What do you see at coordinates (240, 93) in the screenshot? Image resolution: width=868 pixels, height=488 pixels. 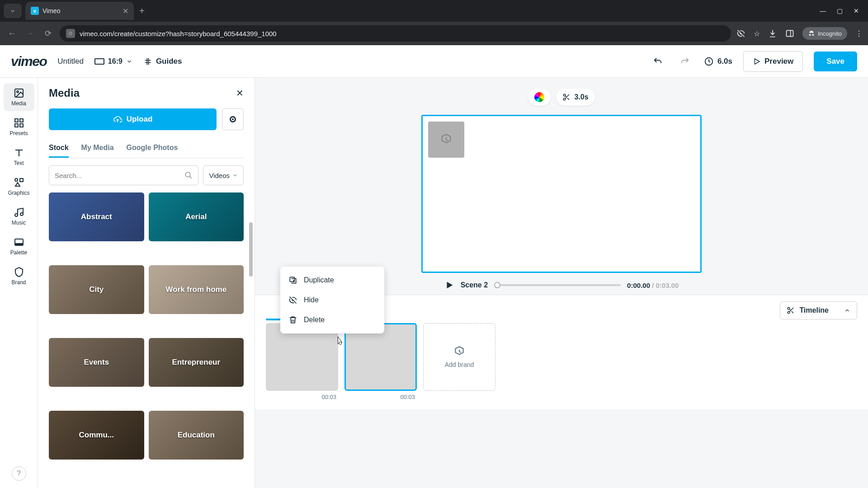 I see `panel-close-button: ✕` at bounding box center [240, 93].